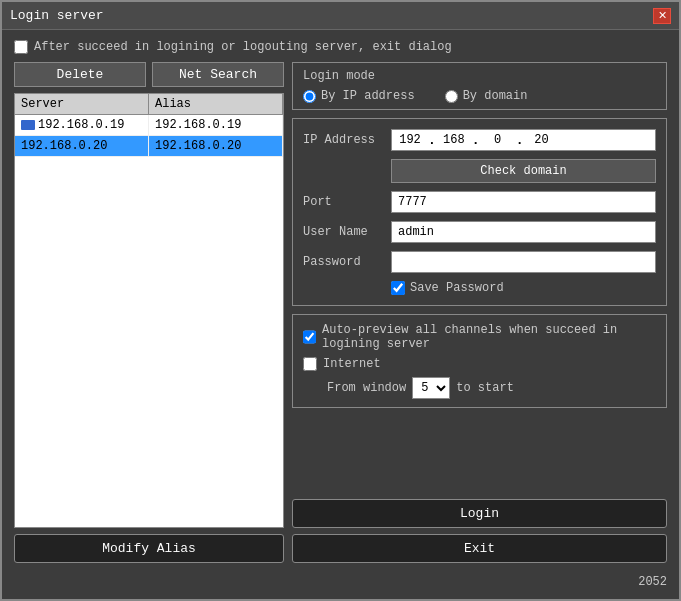 The height and width of the screenshot is (601, 681). I want to click on ip-parts: . . ., so click(524, 140).